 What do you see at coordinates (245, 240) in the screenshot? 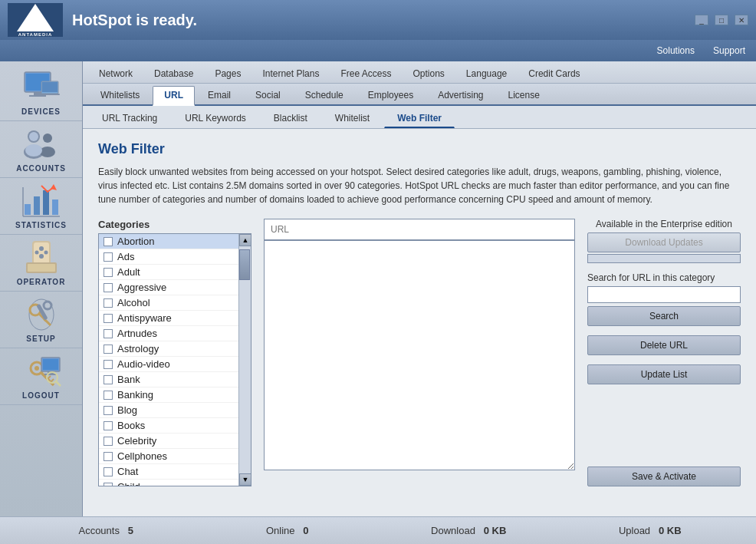
I see `scrollbar-up-button: ▲` at bounding box center [245, 240].